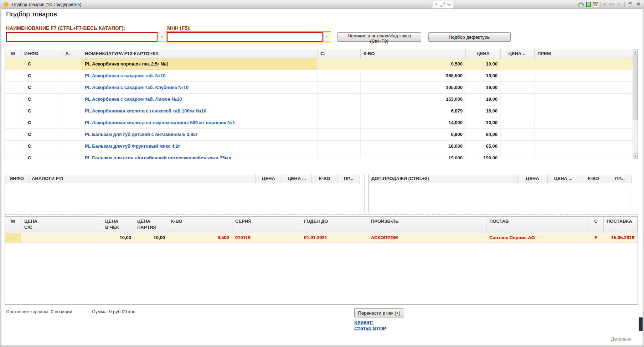 Image resolution: width=644 pixels, height=347 pixels. What do you see at coordinates (639, 4) in the screenshot?
I see `close-icon: ✕` at bounding box center [639, 4].